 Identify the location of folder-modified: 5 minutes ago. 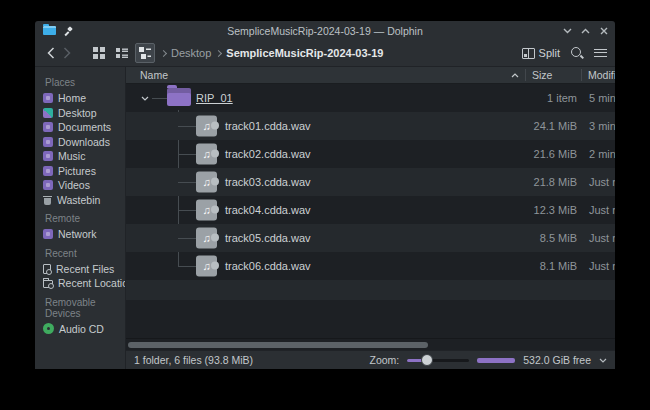
(598, 98).